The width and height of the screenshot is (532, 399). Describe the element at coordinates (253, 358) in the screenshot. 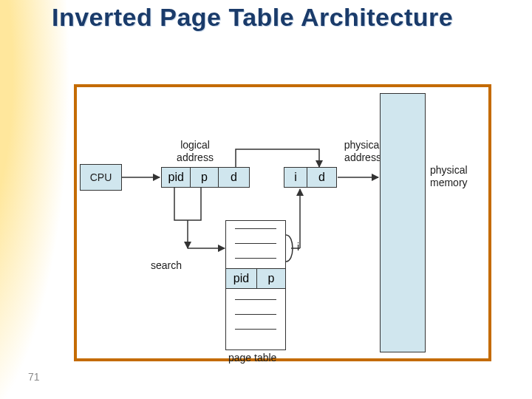

I see `page-table-label: page table` at that location.